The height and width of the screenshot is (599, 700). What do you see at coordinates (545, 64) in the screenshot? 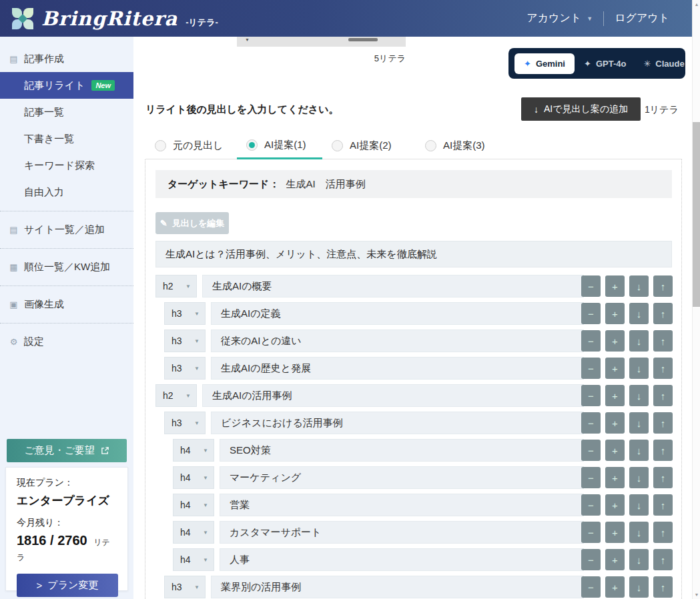
I see `model-option: ✦ Gemini` at bounding box center [545, 64].